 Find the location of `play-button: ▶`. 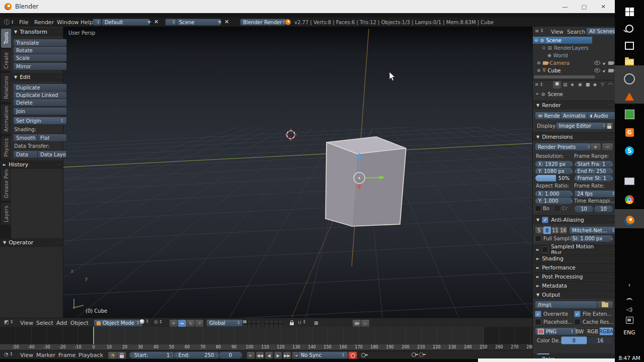

play-button: ▶ is located at coordinates (278, 355).